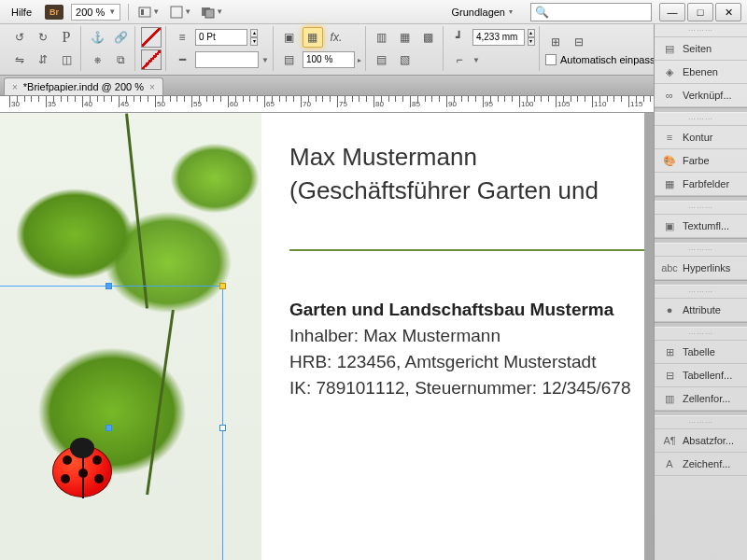 Image resolution: width=747 pixels, height=560 pixels. What do you see at coordinates (374, 50) in the screenshot?
I see `control-toolbar: ↺ ↻ P ⇋ ⇵ ◫ ⚓🔗 ⎈⧉ ≡0 Pt▴▾ ━▼ ▣▦fx. ▤100 …` at bounding box center [374, 50].